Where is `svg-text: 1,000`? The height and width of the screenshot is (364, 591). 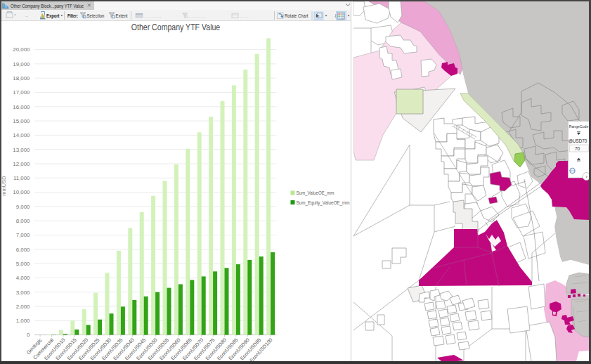
svg-text: 1,000 is located at coordinates (23, 320).